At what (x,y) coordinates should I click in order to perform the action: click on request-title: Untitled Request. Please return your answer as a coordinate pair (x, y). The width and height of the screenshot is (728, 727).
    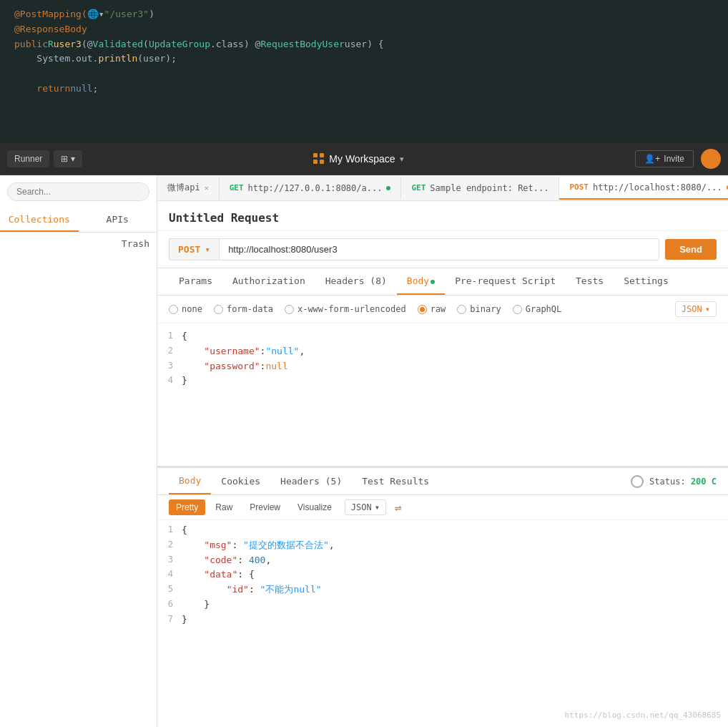
    Looking at the image, I should click on (443, 216).